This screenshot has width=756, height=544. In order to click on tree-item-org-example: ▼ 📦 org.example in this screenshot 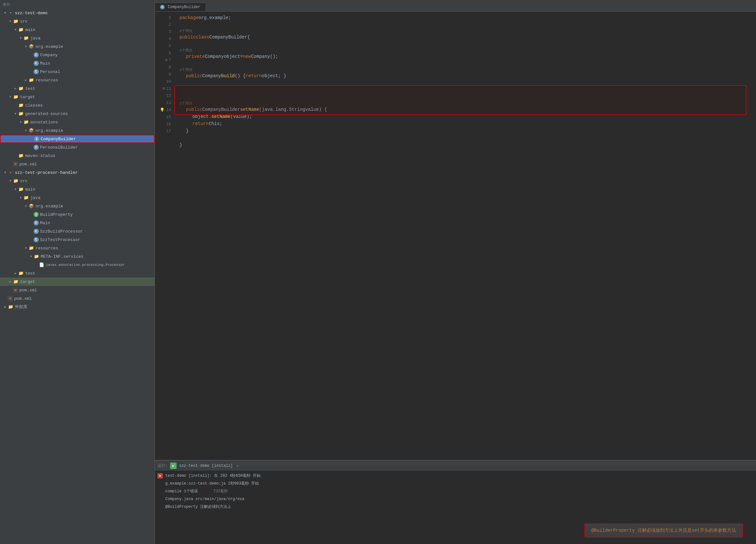, I will do `click(77, 47)`.